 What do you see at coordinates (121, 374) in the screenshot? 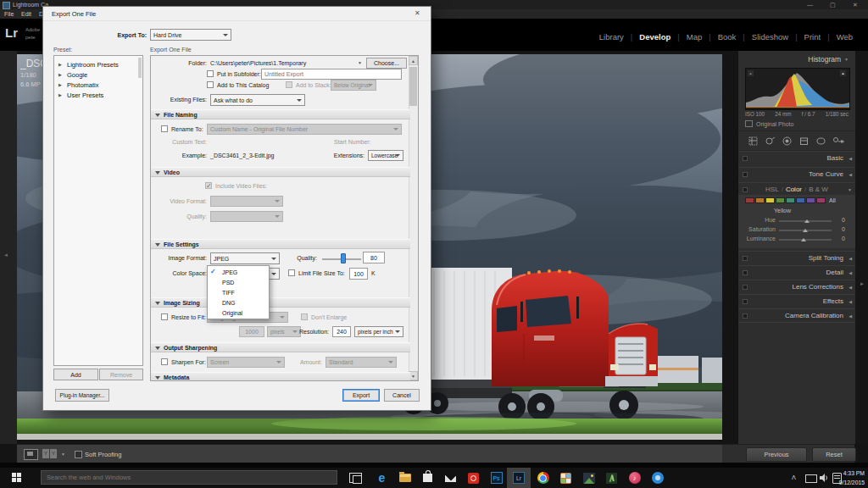
I see `remove-preset-button: Remove` at bounding box center [121, 374].